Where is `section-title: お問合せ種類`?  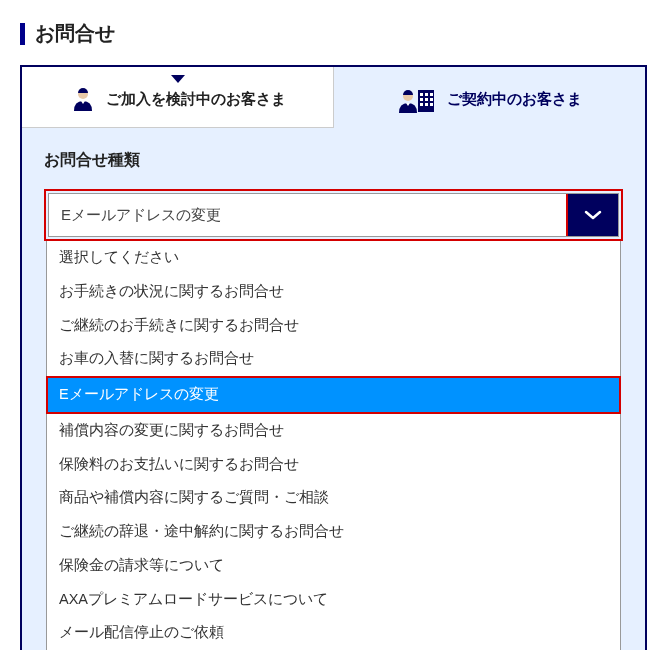
section-title: お問合せ種類 is located at coordinates (334, 160).